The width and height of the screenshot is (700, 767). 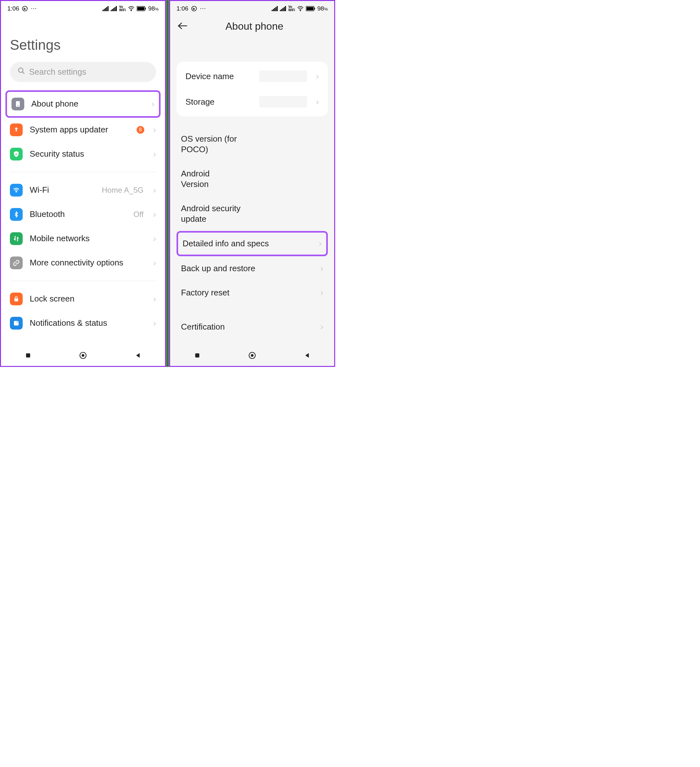 What do you see at coordinates (183, 27) in the screenshot?
I see `back-arrow-icon` at bounding box center [183, 27].